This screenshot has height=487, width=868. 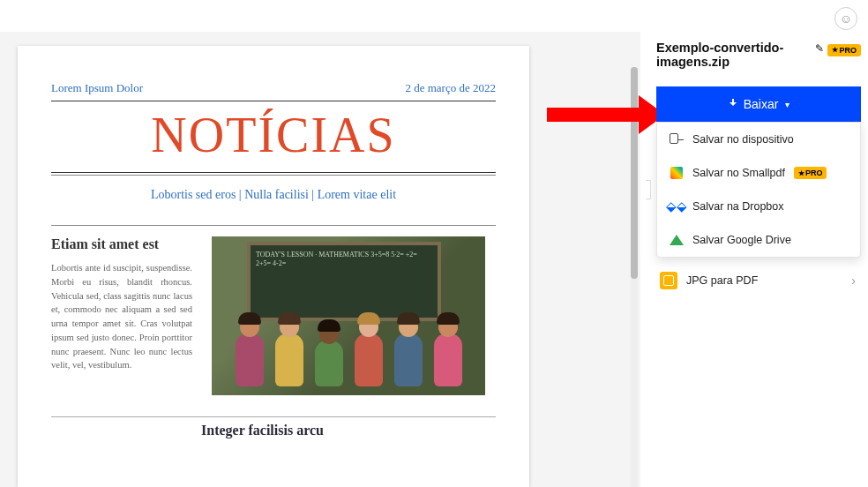 I want to click on blackboard-text: TODAY'S LESSON · MATHEMATICS 3+5=8 5·2= …, so click(x=344, y=259).